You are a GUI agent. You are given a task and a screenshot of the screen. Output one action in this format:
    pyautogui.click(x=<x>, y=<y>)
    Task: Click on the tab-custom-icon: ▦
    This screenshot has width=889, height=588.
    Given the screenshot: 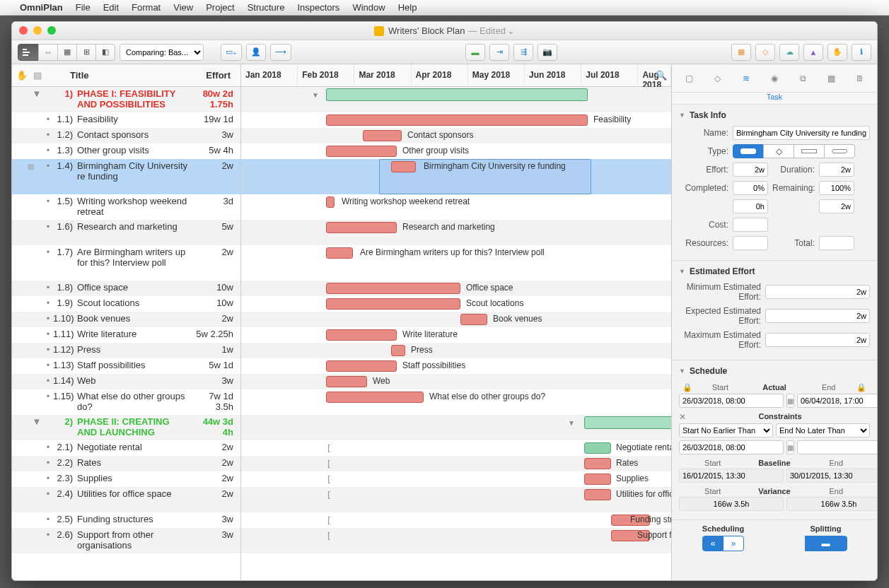 What is the action you would take?
    pyautogui.click(x=832, y=78)
    